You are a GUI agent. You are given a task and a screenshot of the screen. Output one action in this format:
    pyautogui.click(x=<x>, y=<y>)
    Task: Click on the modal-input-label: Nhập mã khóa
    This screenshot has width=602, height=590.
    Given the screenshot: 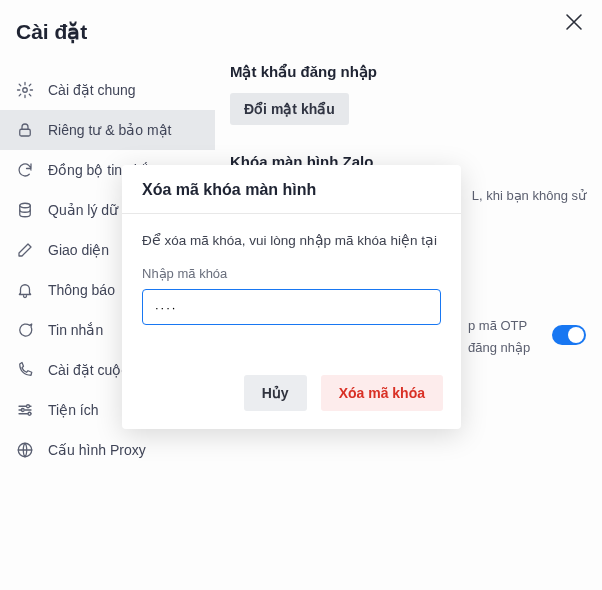 What is the action you would take?
    pyautogui.click(x=292, y=274)
    